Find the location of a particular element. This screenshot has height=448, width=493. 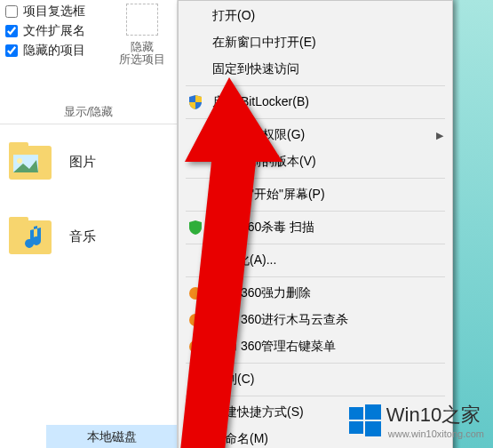

ctx-copy-label: 复制(C) is located at coordinates (233, 380).